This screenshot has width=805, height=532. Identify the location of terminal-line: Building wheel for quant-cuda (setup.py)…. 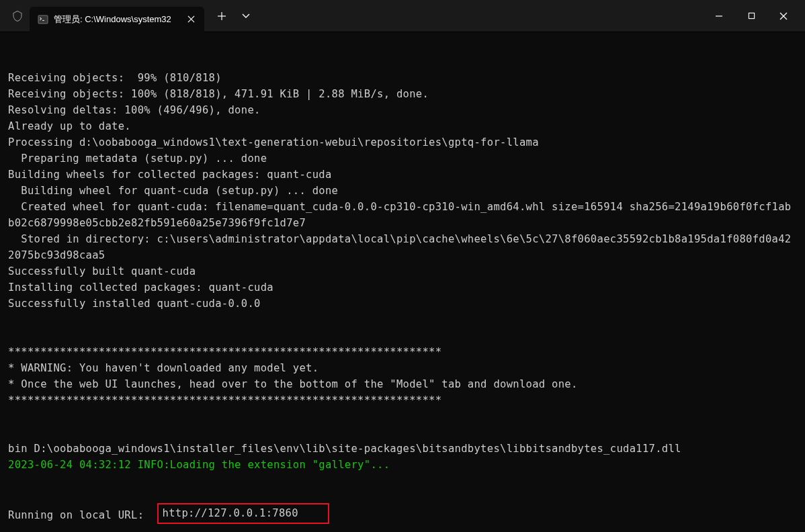
(402, 191).